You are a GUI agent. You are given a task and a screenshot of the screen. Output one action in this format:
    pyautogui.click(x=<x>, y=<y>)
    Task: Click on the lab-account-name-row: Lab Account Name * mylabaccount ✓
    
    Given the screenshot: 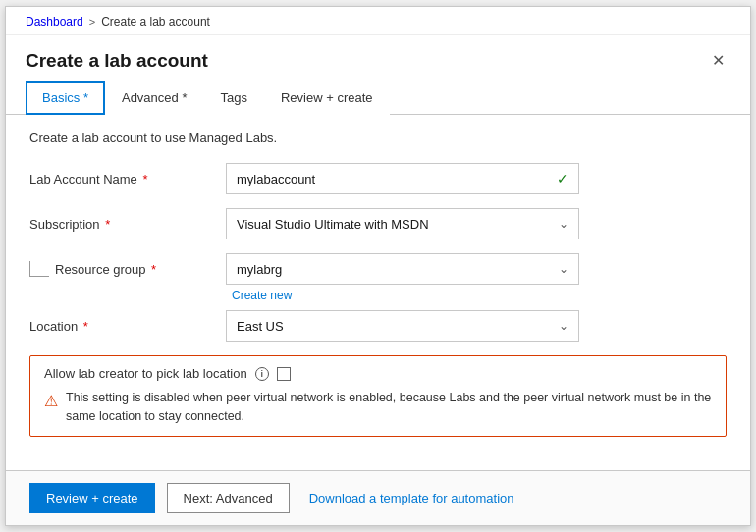 What is the action you would take?
    pyautogui.click(x=378, y=179)
    